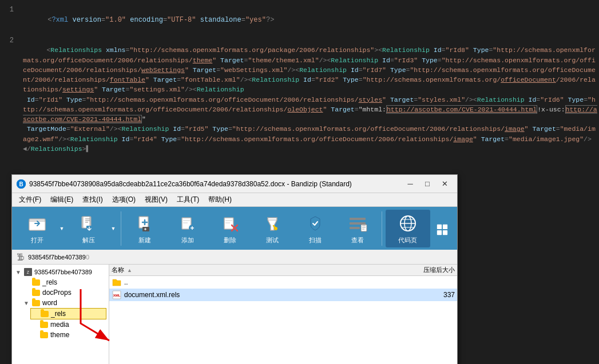 The height and width of the screenshot is (364, 599). What do you see at coordinates (69, 335) in the screenshot?
I see `tree-item-theme: theme` at bounding box center [69, 335].